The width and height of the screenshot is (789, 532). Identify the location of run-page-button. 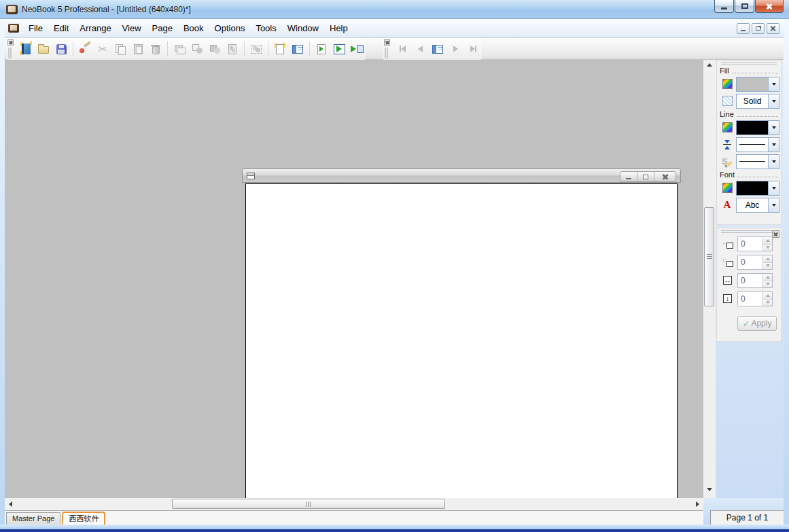
(321, 49).